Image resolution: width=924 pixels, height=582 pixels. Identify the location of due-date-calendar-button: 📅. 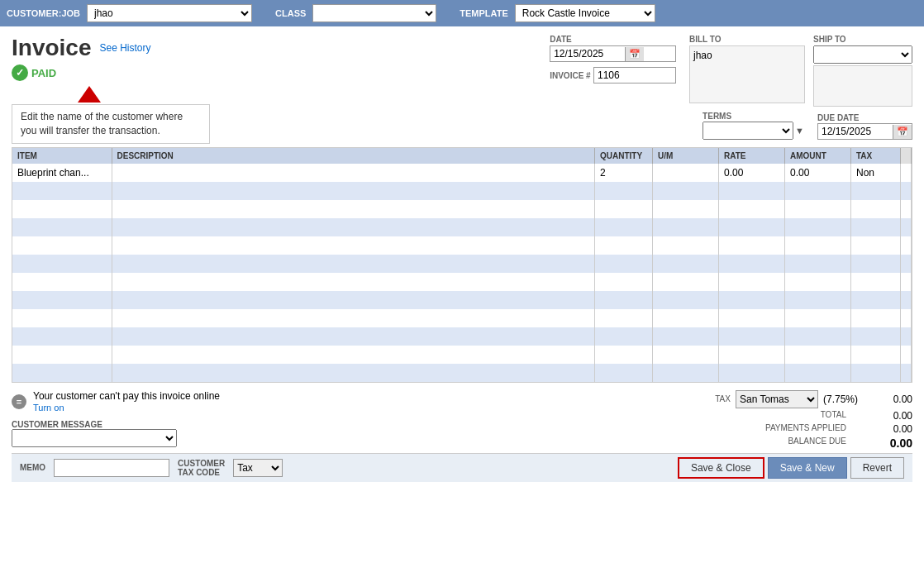
(903, 132).